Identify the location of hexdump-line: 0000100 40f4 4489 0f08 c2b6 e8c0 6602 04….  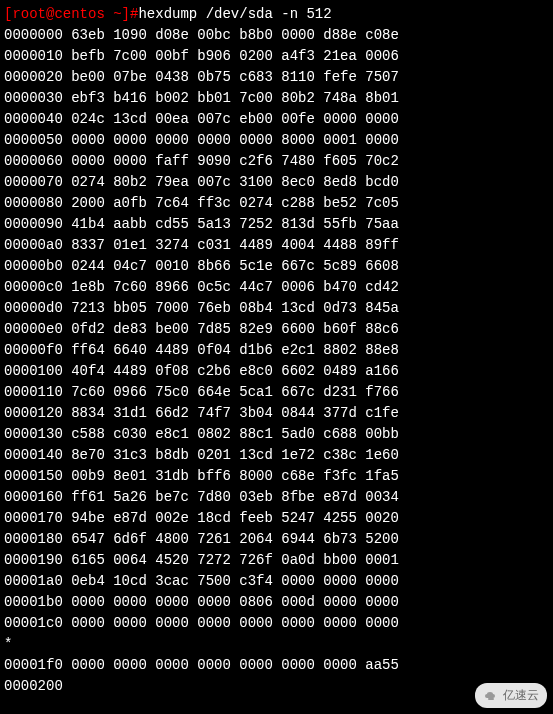
(276, 372).